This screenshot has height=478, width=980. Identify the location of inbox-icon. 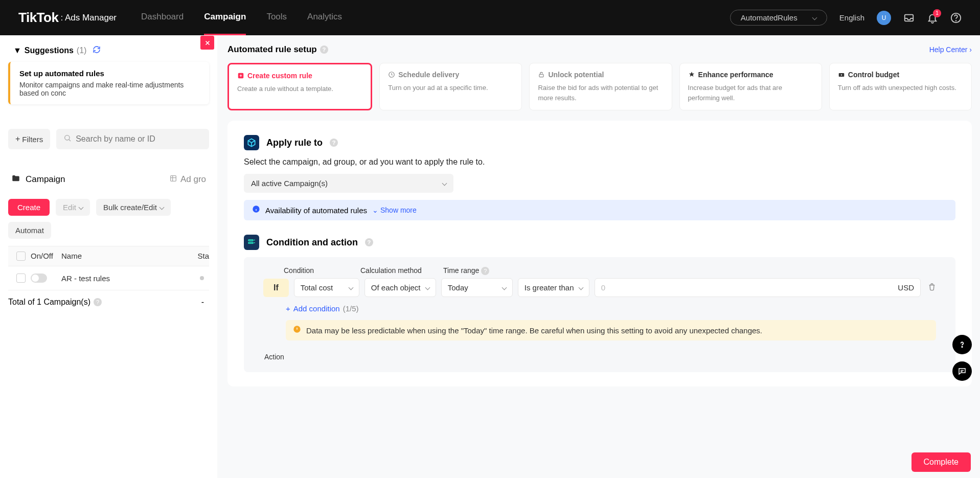
(909, 18).